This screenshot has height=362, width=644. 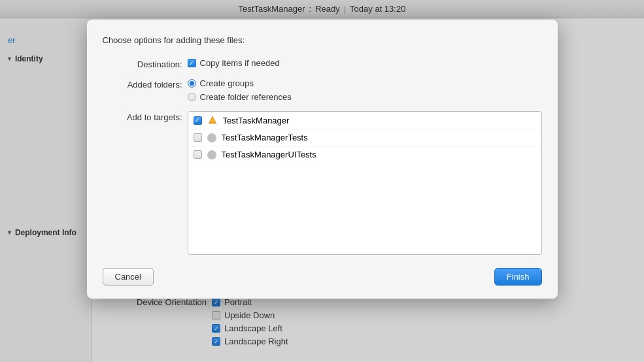 What do you see at coordinates (265, 137) in the screenshot?
I see `target-tests-label: TestTaskManagerTests` at bounding box center [265, 137].